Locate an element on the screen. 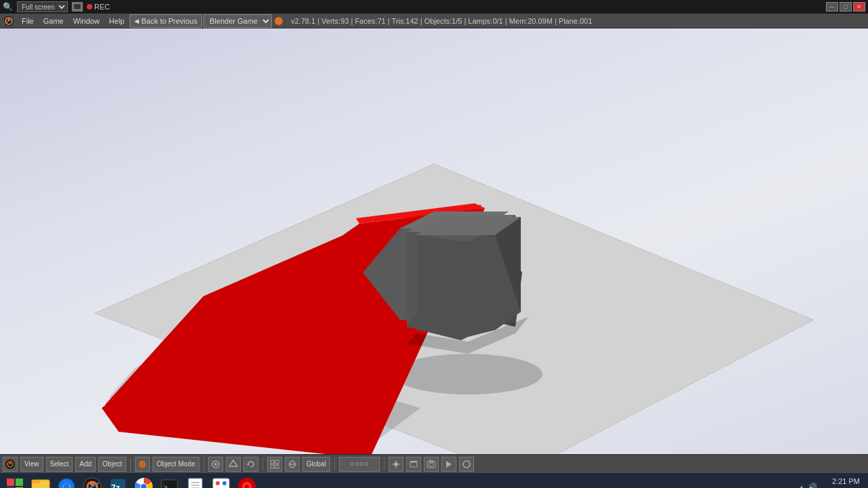 The height and width of the screenshot is (488, 868). browser-icon is located at coordinates (66, 481).